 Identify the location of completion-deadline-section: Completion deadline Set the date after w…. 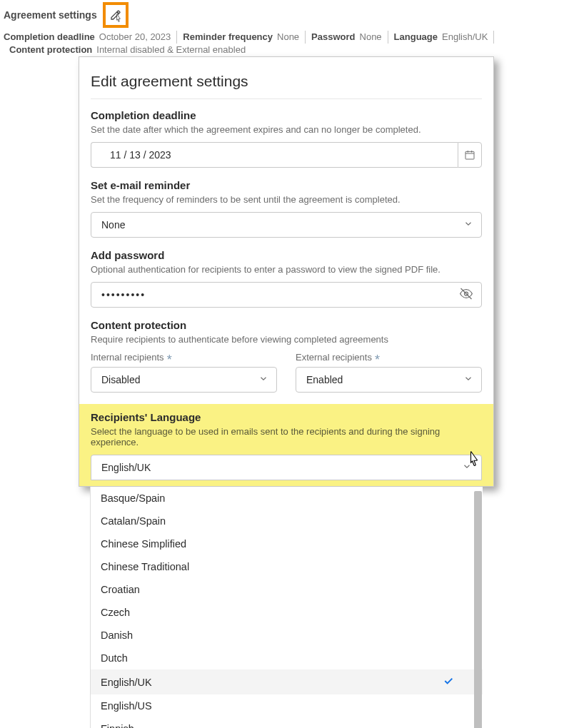
(286, 138).